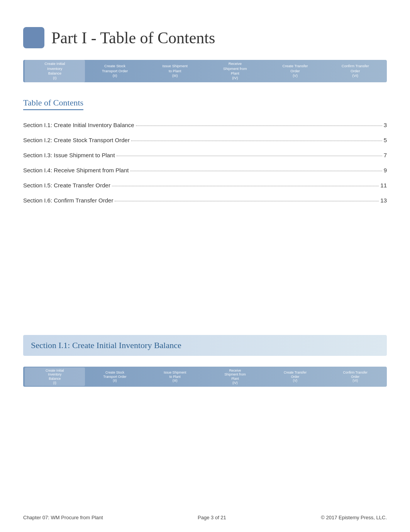  What do you see at coordinates (205, 170) in the screenshot?
I see `toc-entry-4: Section I.4: Receive Shipment from Plant…` at bounding box center [205, 170].